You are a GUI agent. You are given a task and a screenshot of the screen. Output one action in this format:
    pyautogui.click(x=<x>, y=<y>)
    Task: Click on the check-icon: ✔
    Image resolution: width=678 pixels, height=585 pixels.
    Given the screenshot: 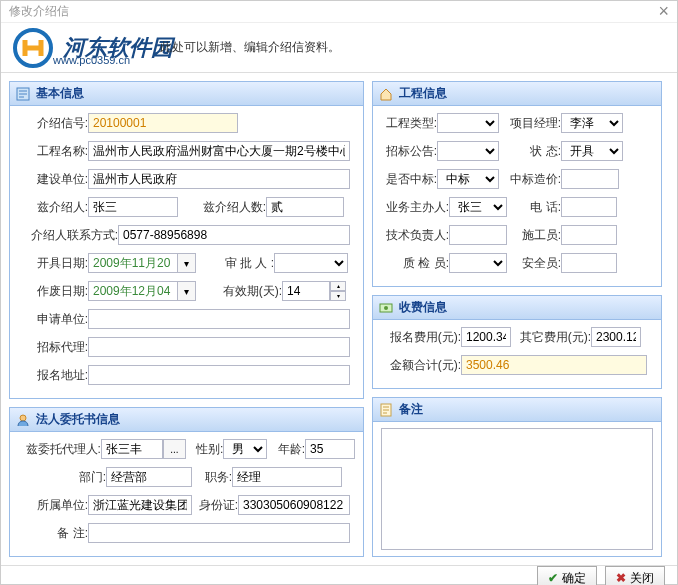 What is the action you would take?
    pyautogui.click(x=553, y=578)
    